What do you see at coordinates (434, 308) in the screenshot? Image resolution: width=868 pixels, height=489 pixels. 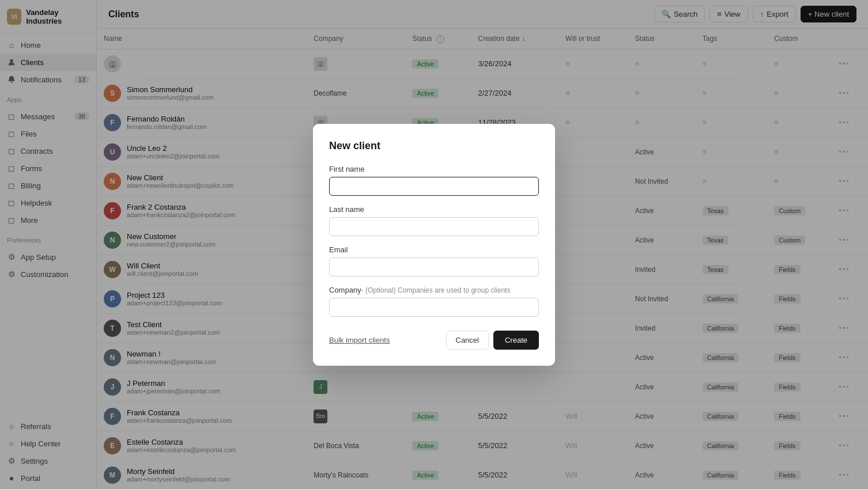 I see `company-input` at bounding box center [434, 308].